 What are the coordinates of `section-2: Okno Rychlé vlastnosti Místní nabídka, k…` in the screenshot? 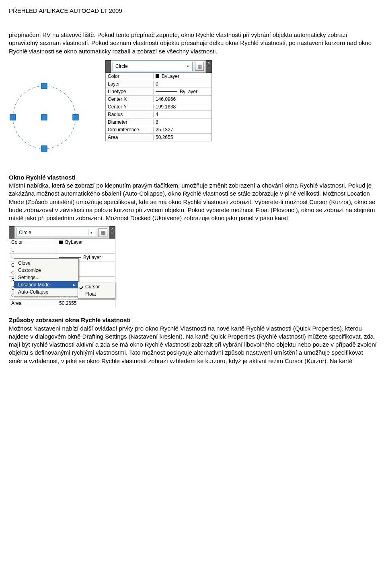 It's located at (193, 198).